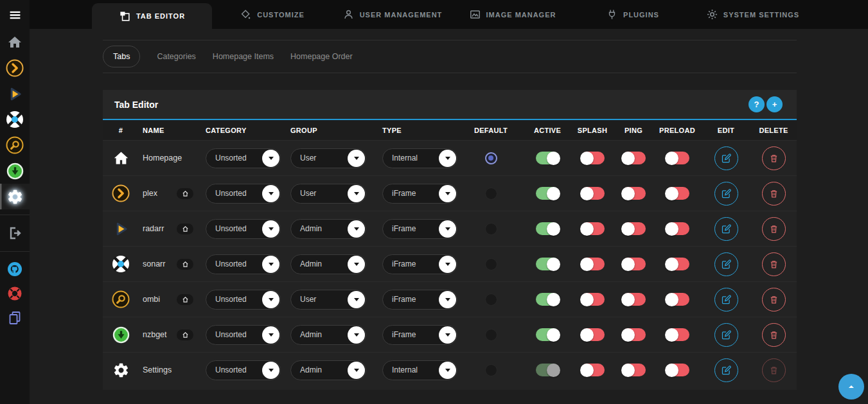 The height and width of the screenshot is (404, 868). What do you see at coordinates (632, 14) in the screenshot?
I see `nav-tab-plugins: PLUGINS` at bounding box center [632, 14].